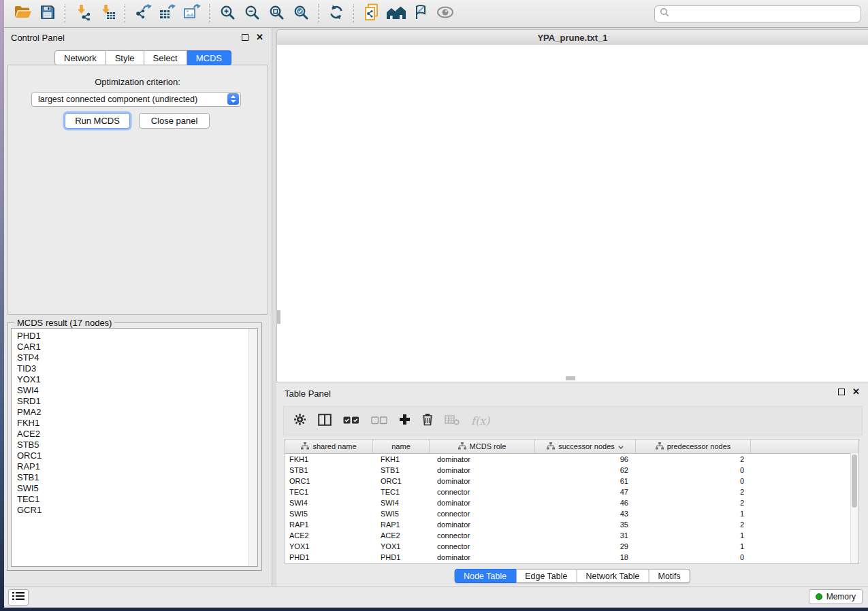  Describe the element at coordinates (287, 37) in the screenshot. I see `window-close-icon` at that location.